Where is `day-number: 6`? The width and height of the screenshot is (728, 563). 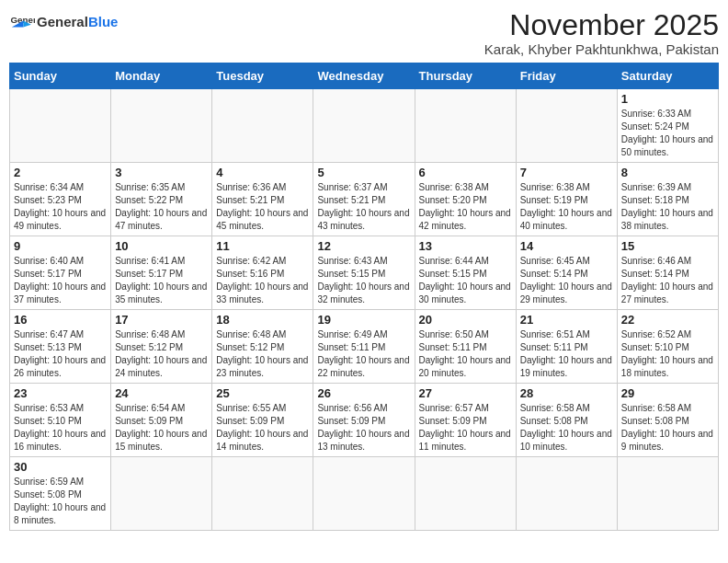 day-number: 6 is located at coordinates (465, 173).